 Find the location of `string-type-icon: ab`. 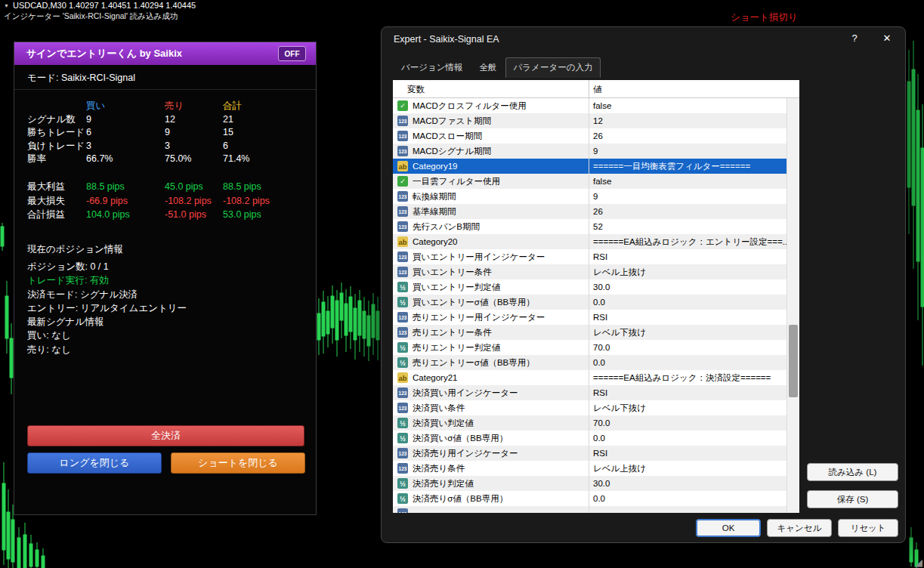

string-type-icon: ab is located at coordinates (403, 166).